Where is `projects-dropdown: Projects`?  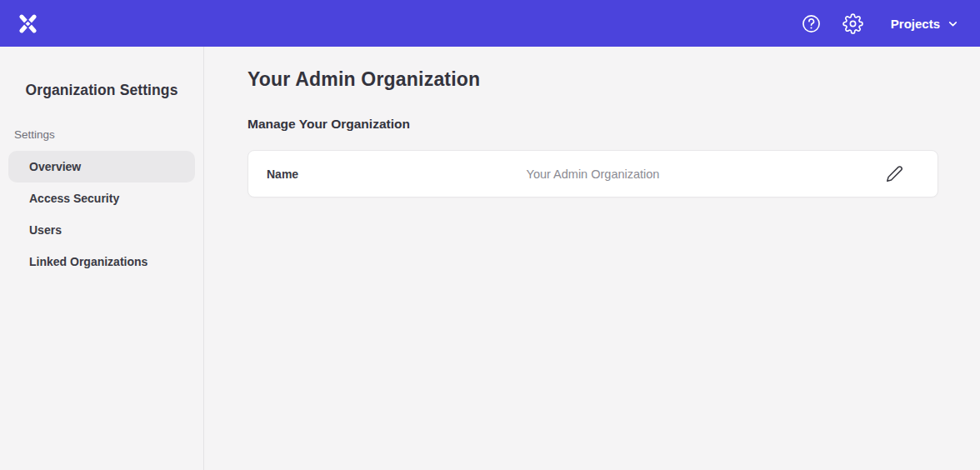 projects-dropdown: Projects is located at coordinates (925, 23).